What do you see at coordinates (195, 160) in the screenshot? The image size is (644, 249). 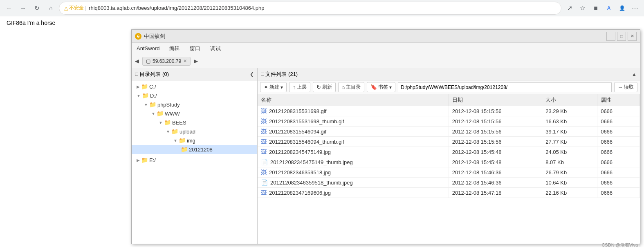 I see `tree-item-e: ▶ 📁 E:/` at bounding box center [195, 160].